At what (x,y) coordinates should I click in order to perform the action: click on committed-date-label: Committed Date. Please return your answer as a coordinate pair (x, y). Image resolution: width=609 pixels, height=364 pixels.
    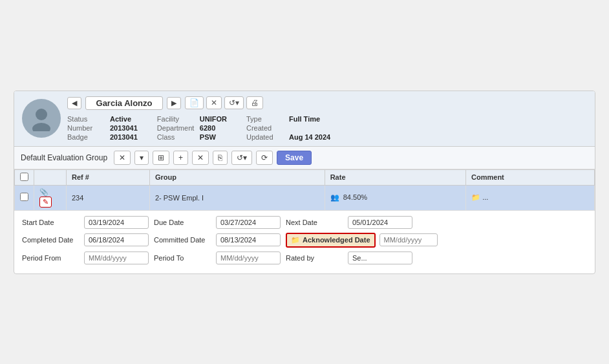
    Looking at the image, I should click on (183, 240).